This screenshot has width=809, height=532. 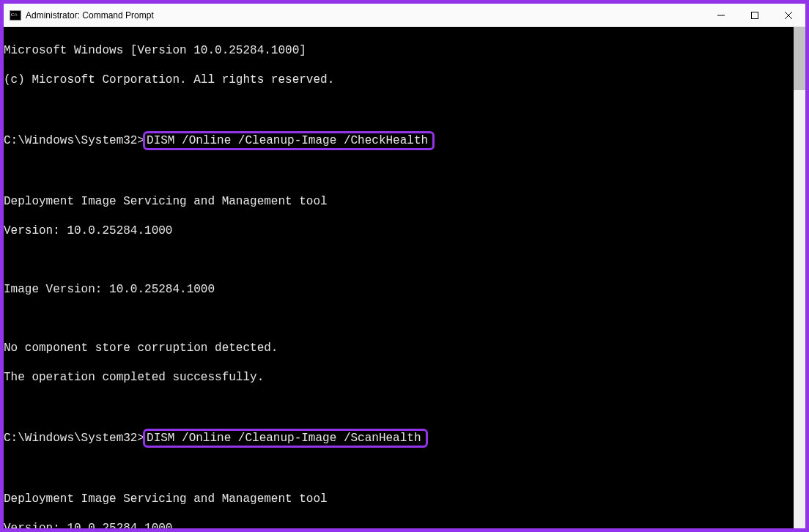 I want to click on output-line: Microsoft Windows [Version 10.0.25284.10…, so click(x=399, y=51).